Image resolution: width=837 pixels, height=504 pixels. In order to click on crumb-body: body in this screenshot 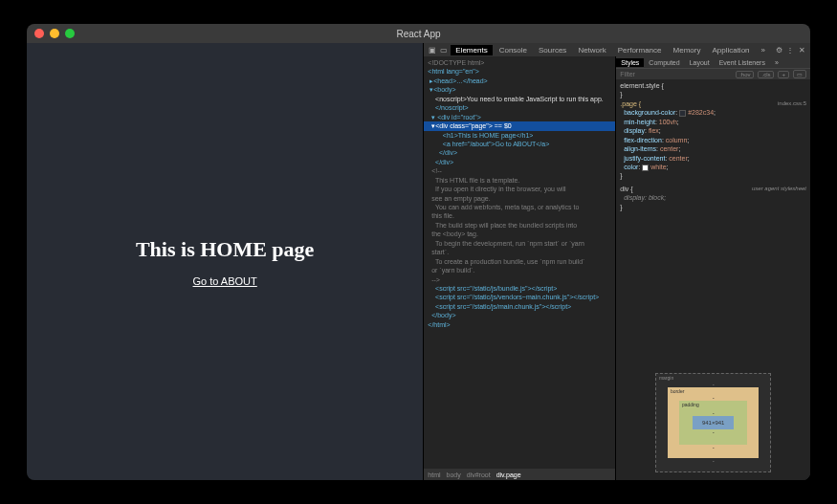, I will do `click(453, 474)`.